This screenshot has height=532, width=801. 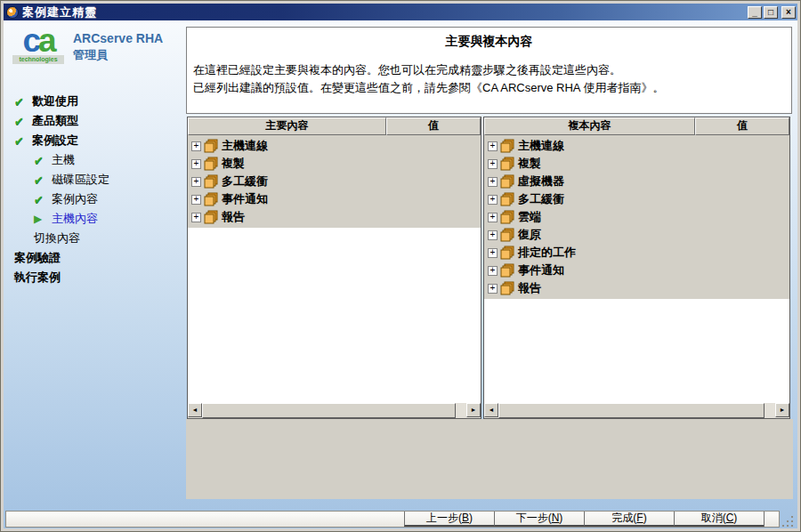 I want to click on tree-row-label: 虛擬機器, so click(x=541, y=181).